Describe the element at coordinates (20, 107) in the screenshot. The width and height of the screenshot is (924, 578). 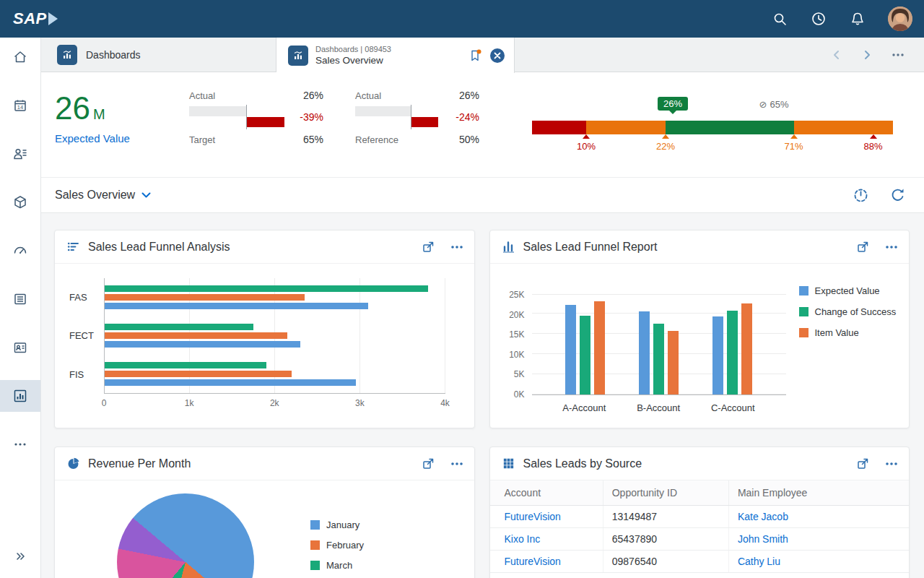
I see `svg-text: 14` at that location.